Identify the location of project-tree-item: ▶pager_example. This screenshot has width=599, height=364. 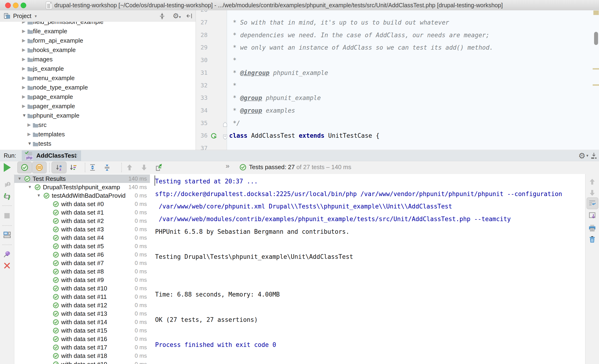
(98, 106).